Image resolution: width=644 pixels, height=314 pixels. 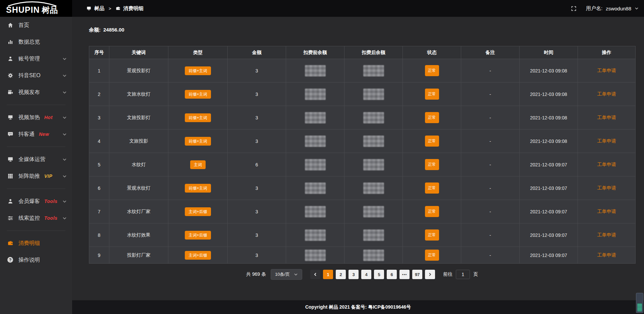 I want to click on sidebar-item-douyin-seo: 抖音SEO, so click(x=36, y=75).